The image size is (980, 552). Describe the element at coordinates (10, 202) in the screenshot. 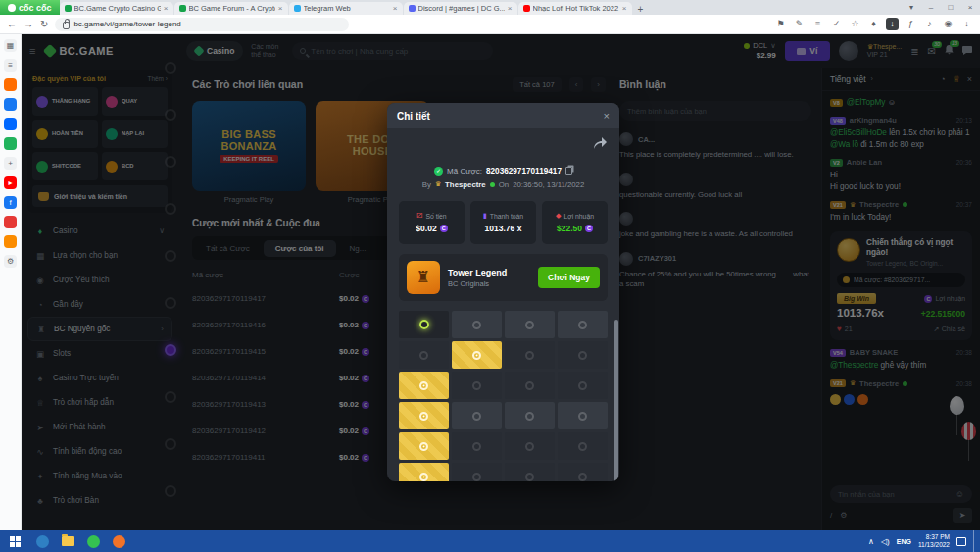

I see `facebook-icon: f` at that location.